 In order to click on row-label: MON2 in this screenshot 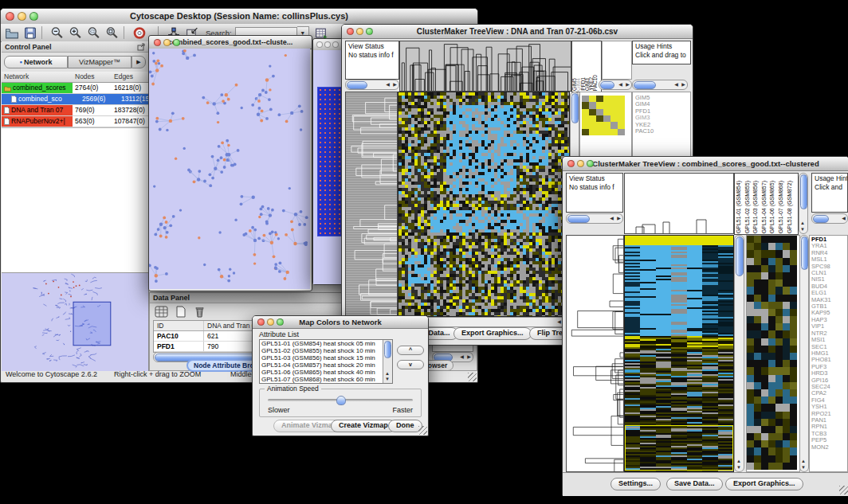, I will do `click(829, 447)`.